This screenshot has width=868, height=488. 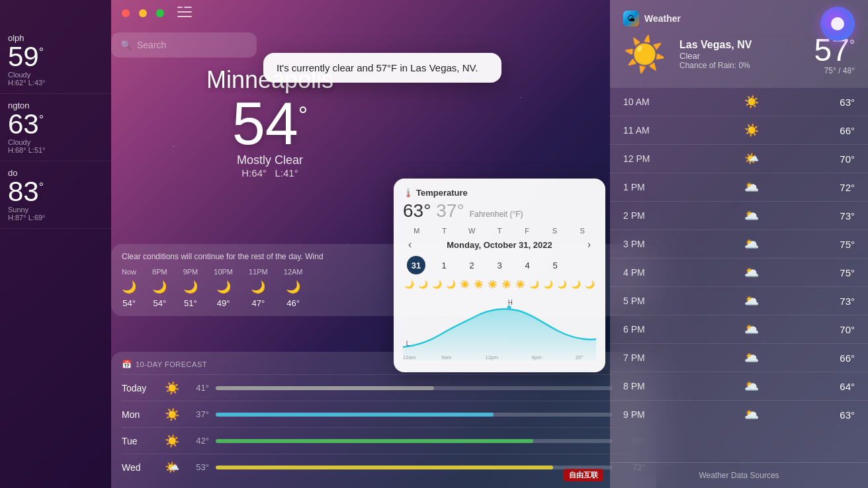 What do you see at coordinates (126, 13) in the screenshot?
I see `traffic-light-close` at bounding box center [126, 13].